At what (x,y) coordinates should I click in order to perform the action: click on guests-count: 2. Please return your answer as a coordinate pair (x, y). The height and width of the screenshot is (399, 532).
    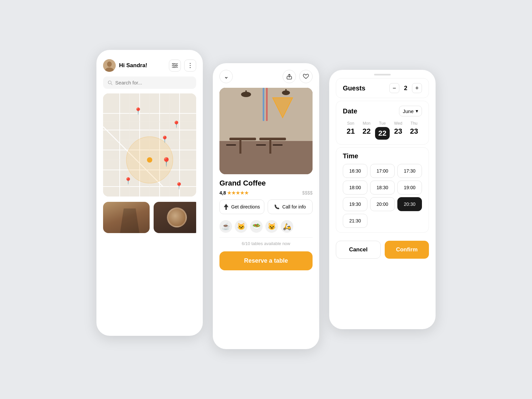
    Looking at the image, I should click on (406, 88).